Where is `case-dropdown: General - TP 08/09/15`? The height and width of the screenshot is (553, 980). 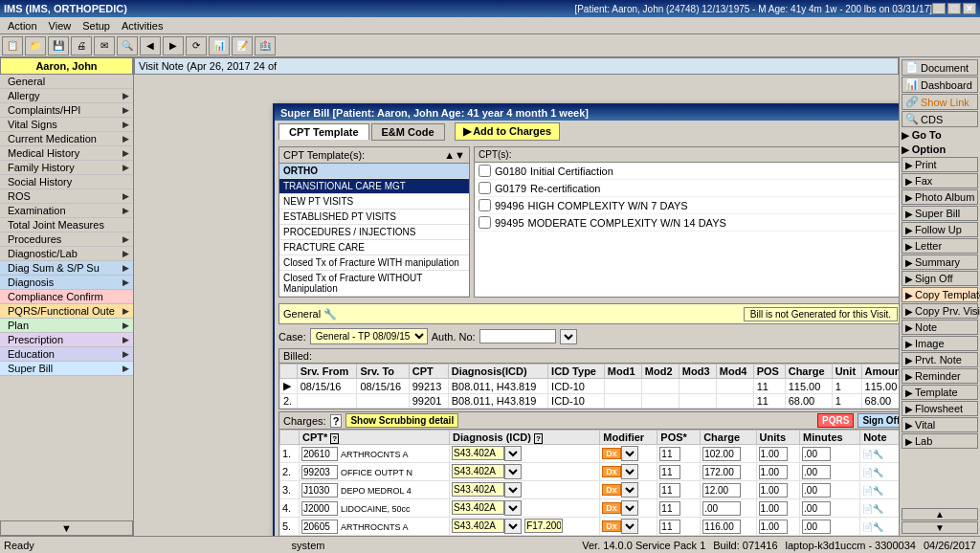
case-dropdown: General - TP 08/09/15 is located at coordinates (369, 337).